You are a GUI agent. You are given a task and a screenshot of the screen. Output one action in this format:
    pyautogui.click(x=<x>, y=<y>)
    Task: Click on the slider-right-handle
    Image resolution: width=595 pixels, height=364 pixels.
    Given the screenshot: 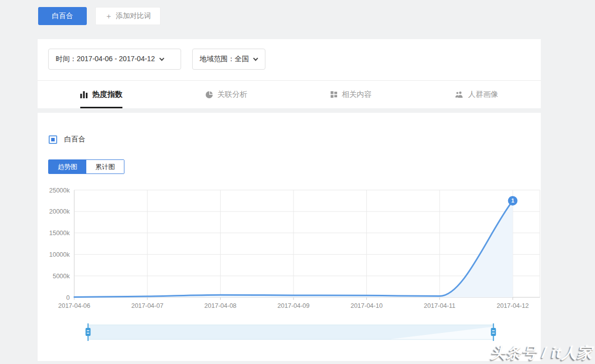 What is the action you would take?
    pyautogui.click(x=494, y=332)
    